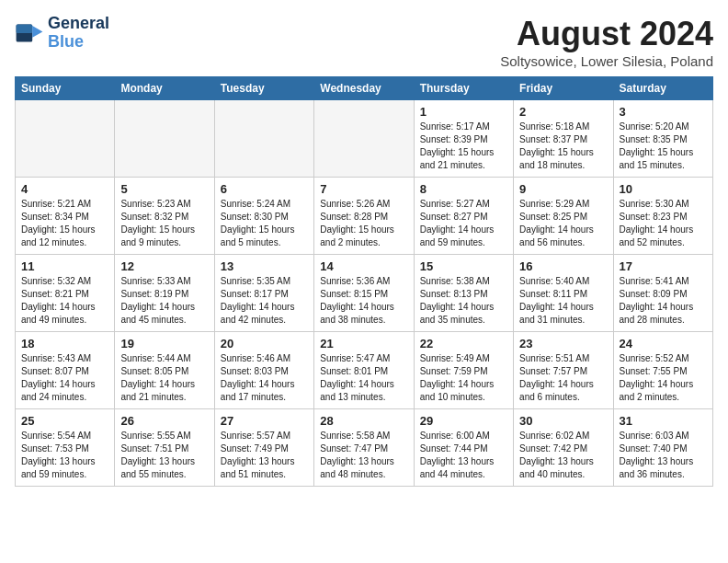  Describe the element at coordinates (364, 371) in the screenshot. I see `calendar-day-cell: 21Sunrise: 5:47 AM Sunset: 8:01 PM Dayli…` at that location.